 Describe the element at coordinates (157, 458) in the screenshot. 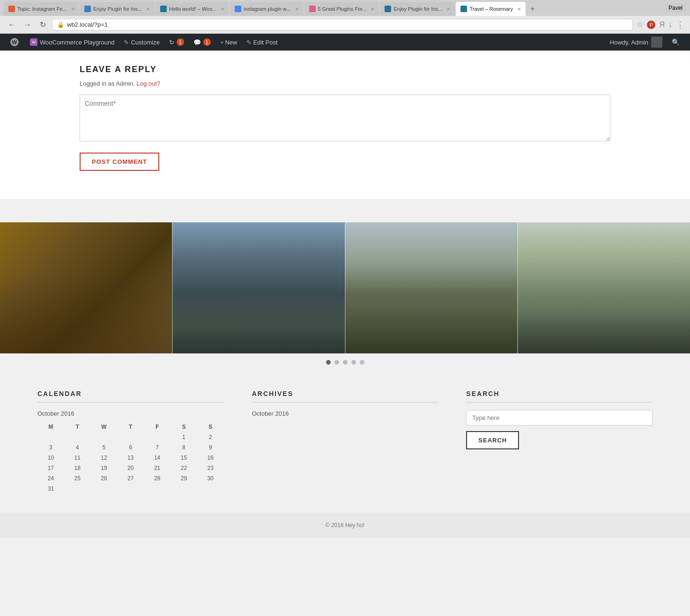

I see `cal-cell: 14` at that location.